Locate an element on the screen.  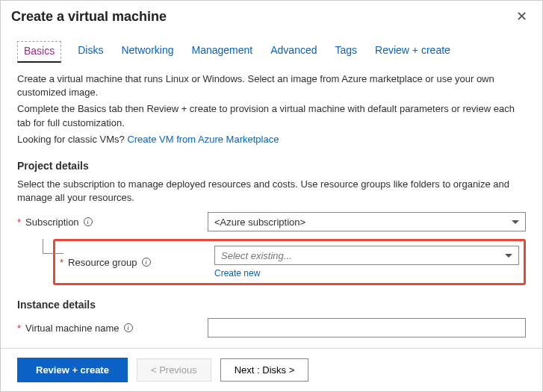
tab-networking: Networking is located at coordinates (147, 52).